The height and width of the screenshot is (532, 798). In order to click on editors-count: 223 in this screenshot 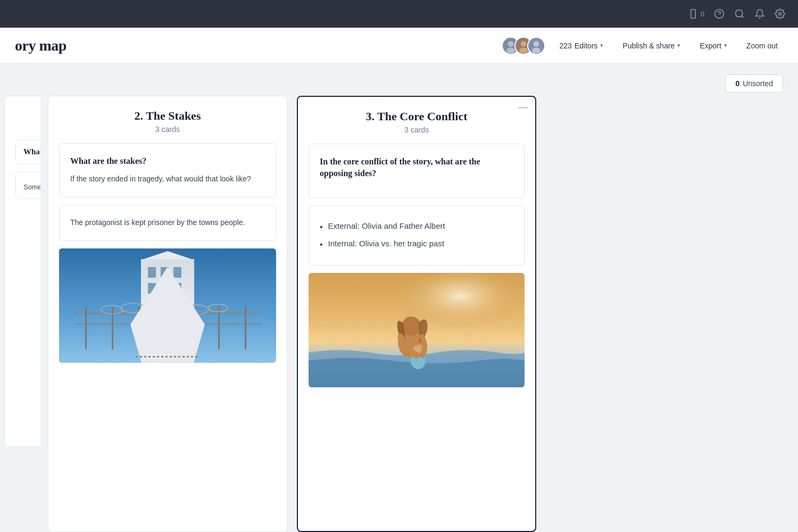, I will do `click(565, 46)`.